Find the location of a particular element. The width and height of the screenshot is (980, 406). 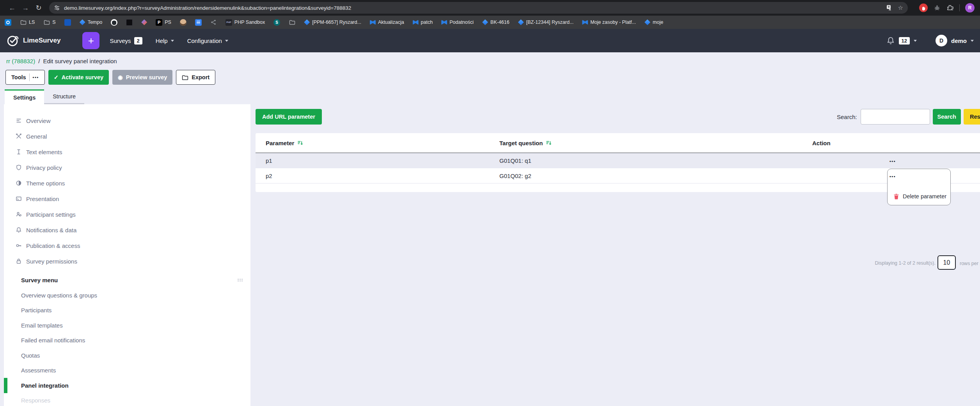

bookmark-item: PHPPHP Sandbox is located at coordinates (245, 23).